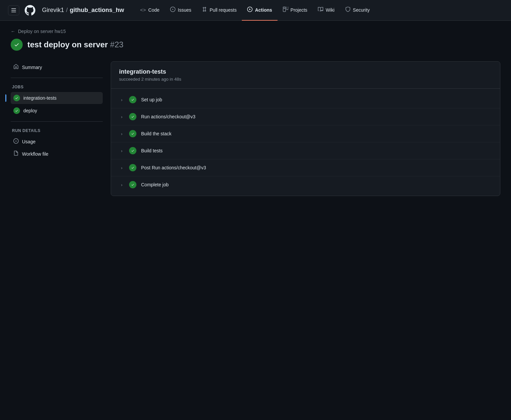  What do you see at coordinates (219, 10) in the screenshot?
I see `tab-pull-requests: Pull requests` at bounding box center [219, 10].